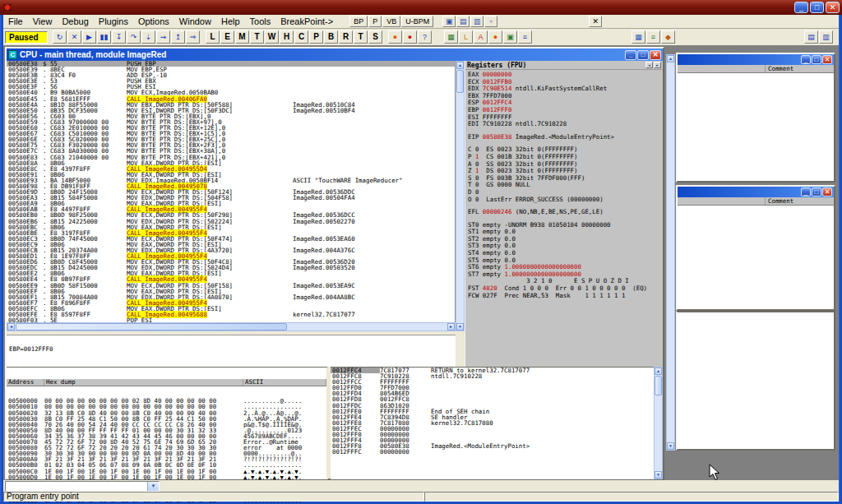 The image size is (842, 504). Describe the element at coordinates (257, 37) in the screenshot. I see `toolbar-letter-t-3: T` at that location.